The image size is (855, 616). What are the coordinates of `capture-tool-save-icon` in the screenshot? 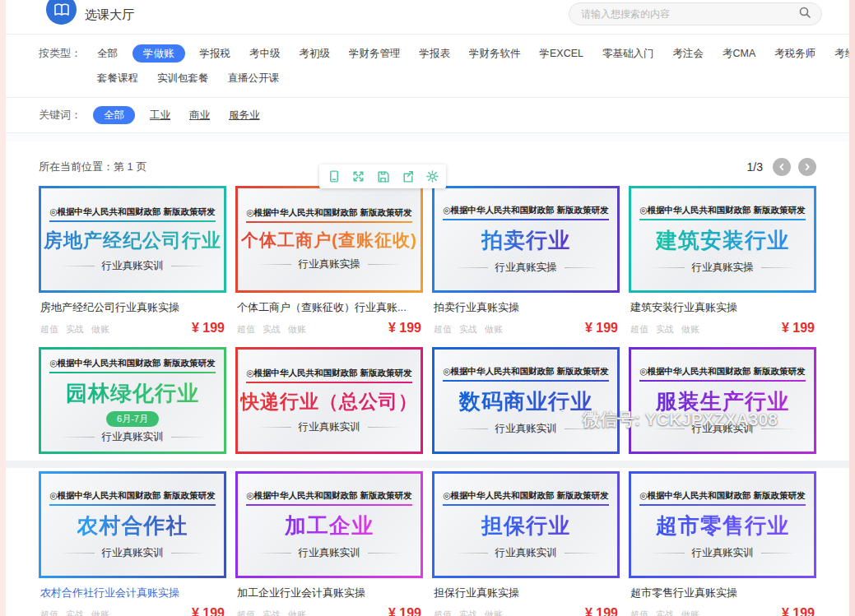 It's located at (383, 176).